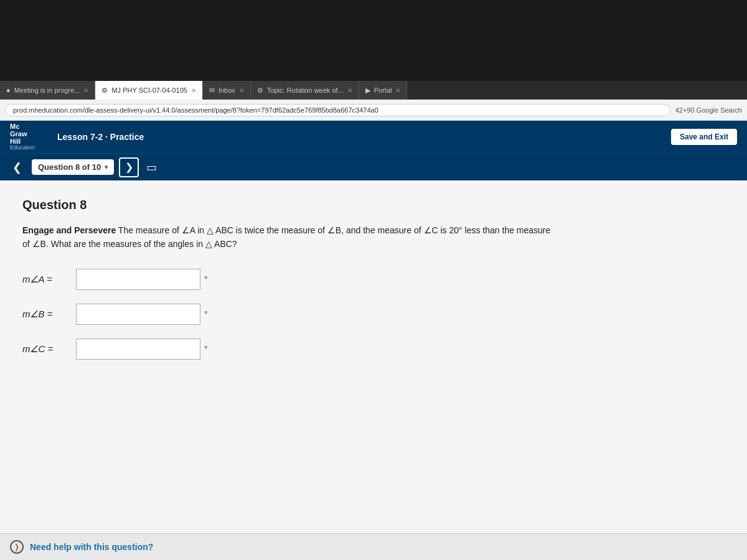 Image resolution: width=747 pixels, height=560 pixels. What do you see at coordinates (374, 279) in the screenshot?
I see `angle-a-row: m∠A = °` at bounding box center [374, 279].